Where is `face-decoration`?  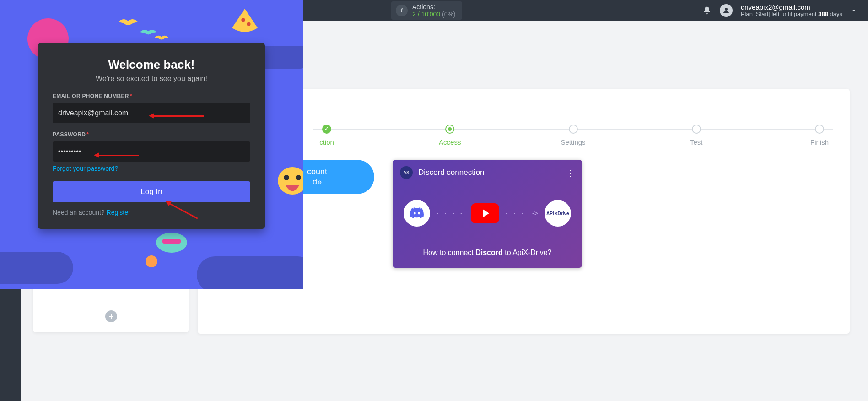
face-decoration is located at coordinates (290, 185).